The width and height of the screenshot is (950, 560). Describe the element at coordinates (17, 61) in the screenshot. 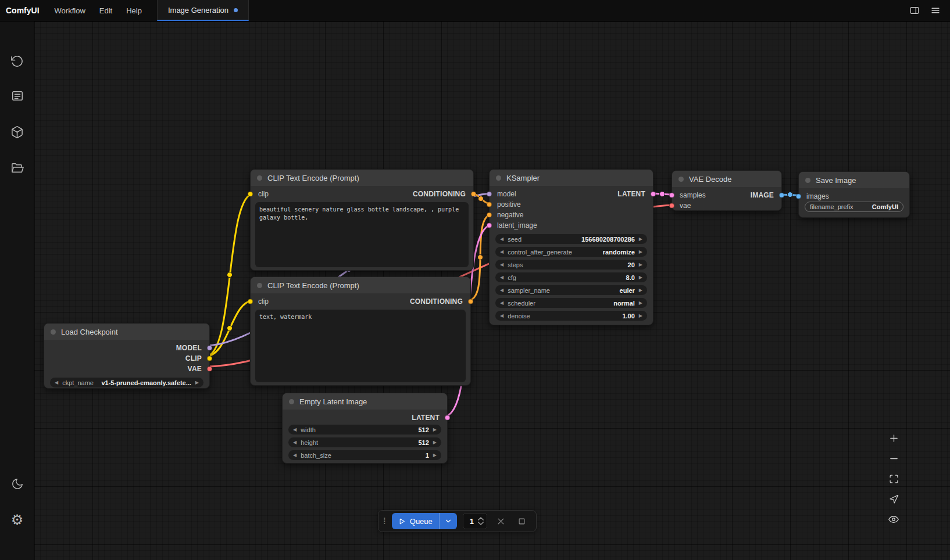

I see `sidebar-queue-history-button` at that location.